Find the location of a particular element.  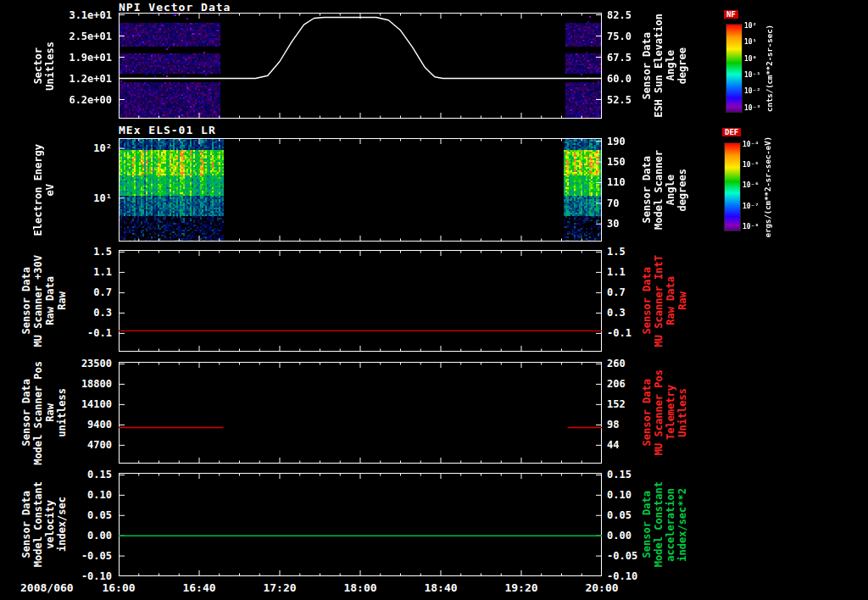

x-axis-date-label: 2008/060 is located at coordinates (47, 588).